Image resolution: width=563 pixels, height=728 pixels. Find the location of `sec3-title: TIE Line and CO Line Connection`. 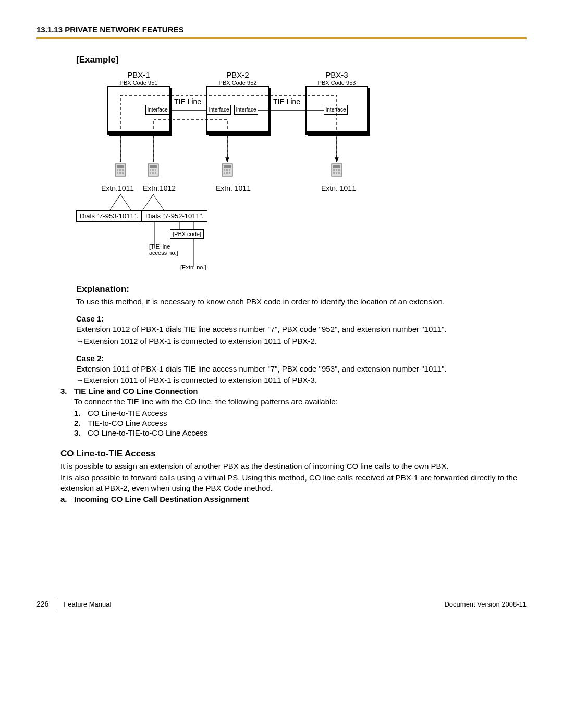

sec3-title: TIE Line and CO Line Connection is located at coordinates (300, 391).